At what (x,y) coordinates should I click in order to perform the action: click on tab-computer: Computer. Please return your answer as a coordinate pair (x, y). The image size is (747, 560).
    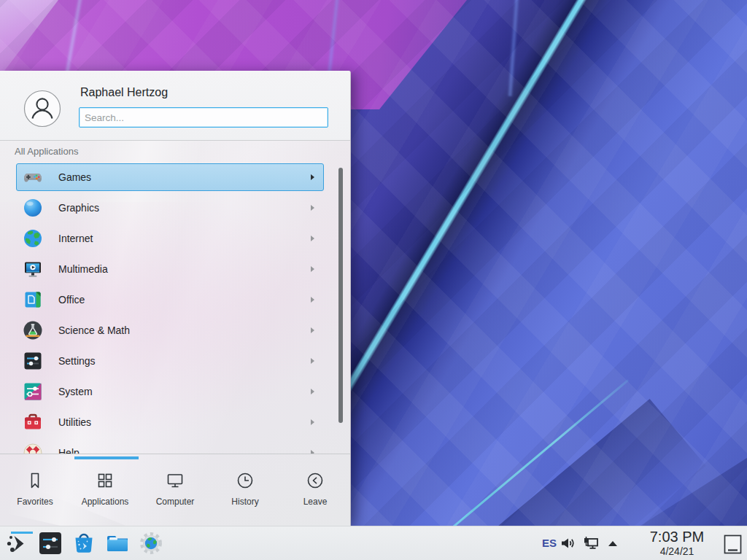
    Looking at the image, I should click on (175, 490).